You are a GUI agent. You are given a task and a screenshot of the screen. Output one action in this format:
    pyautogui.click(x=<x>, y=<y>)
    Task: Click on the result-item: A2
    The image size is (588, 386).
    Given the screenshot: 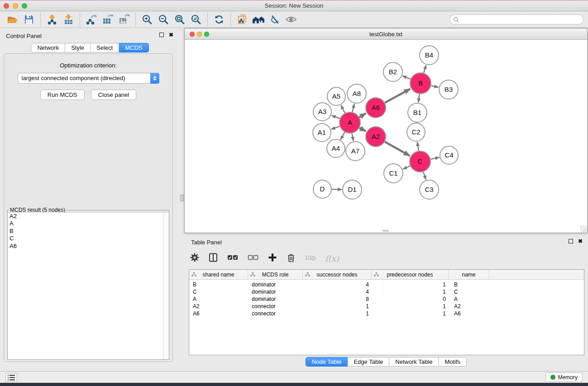 What is the action you would take?
    pyautogui.click(x=88, y=216)
    